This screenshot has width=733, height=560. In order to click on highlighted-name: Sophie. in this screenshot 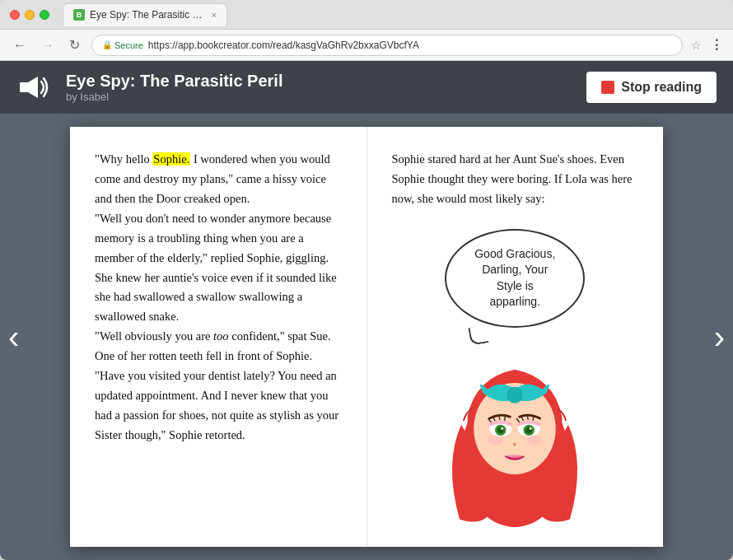, I will do `click(171, 159)`.